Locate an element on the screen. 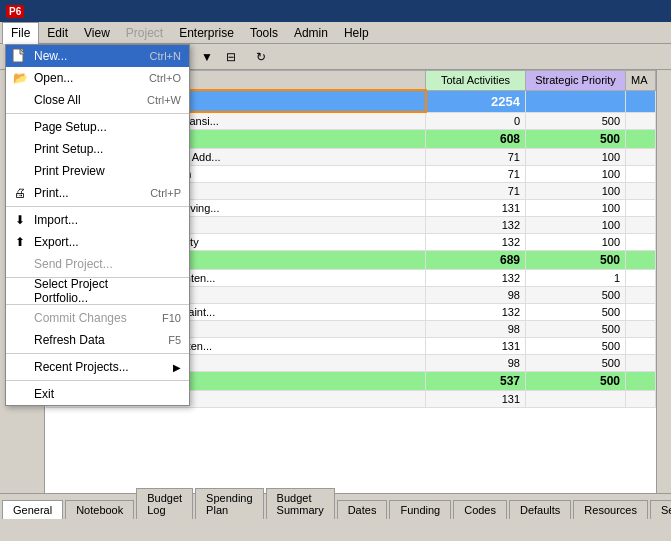  menu-entry-open-: 📂Open...Ctrl+O is located at coordinates (98, 78).